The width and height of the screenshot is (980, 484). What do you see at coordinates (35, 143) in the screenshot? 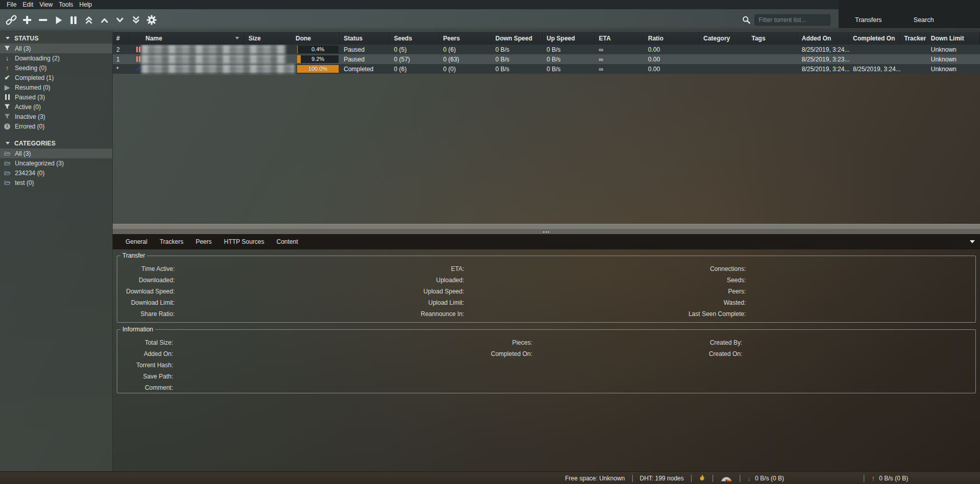
I see `categories-section-label: CATEGORIES` at bounding box center [35, 143].